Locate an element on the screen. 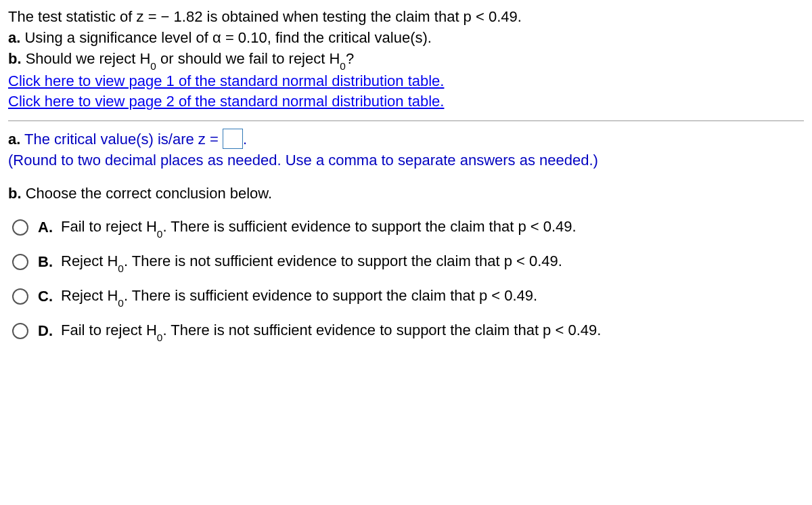 Image resolution: width=812 pixels, height=505 pixels. choice-letter: B. is located at coordinates (46, 263).